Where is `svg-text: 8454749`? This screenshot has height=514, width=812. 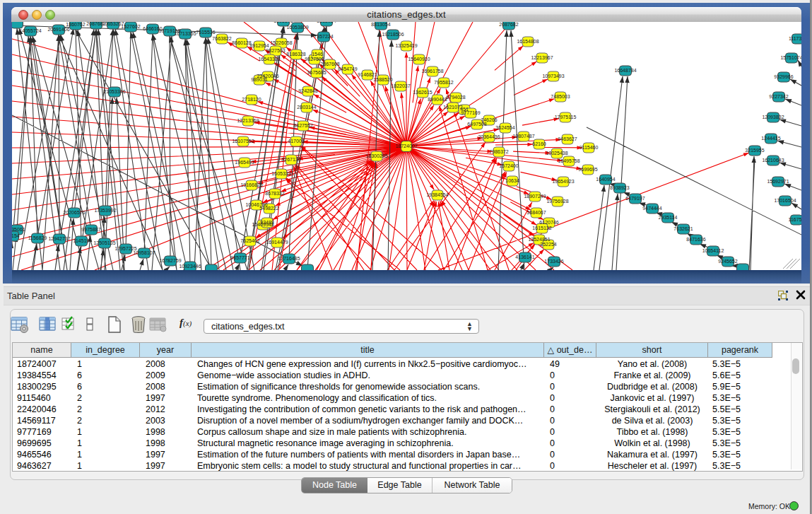
svg-text: 8454749 is located at coordinates (348, 69).